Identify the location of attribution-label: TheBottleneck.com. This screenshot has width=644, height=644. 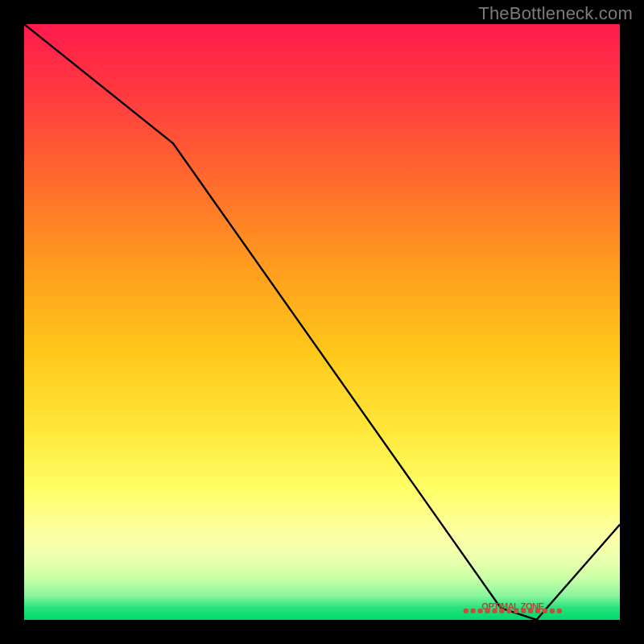
(555, 14).